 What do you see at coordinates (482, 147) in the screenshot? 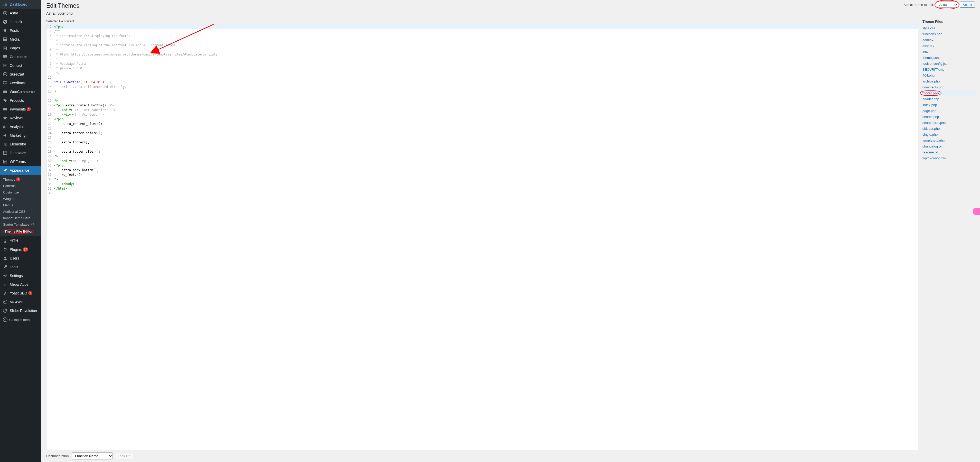
I see `code-line: 27` at bounding box center [482, 147].